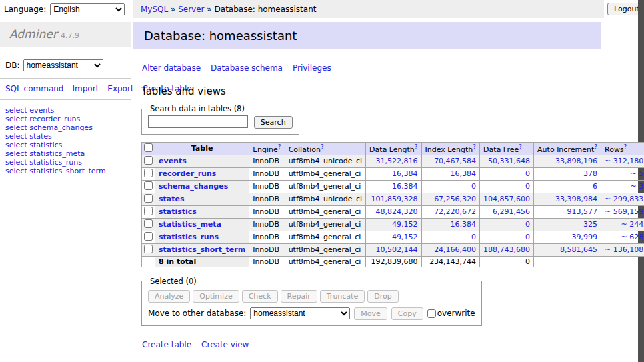  I want to click on auto-increment-link: 6, so click(595, 187).